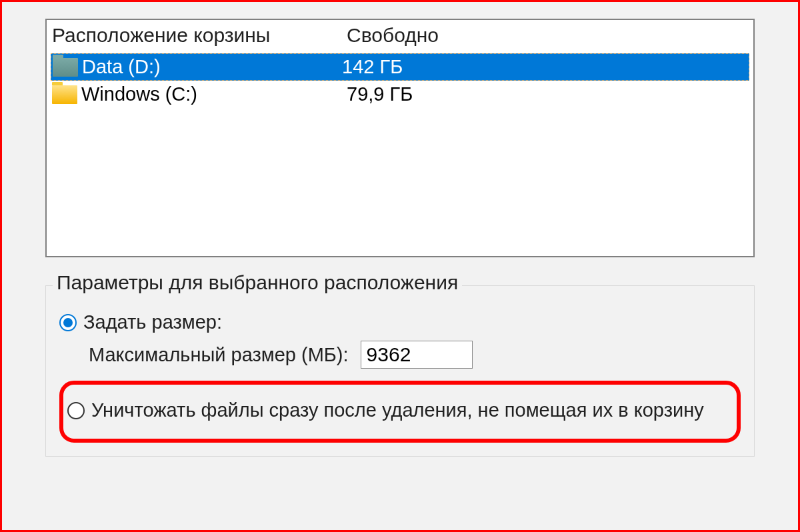 This screenshot has height=532, width=800. I want to click on drive-free-space: 142 ГБ, so click(545, 67).